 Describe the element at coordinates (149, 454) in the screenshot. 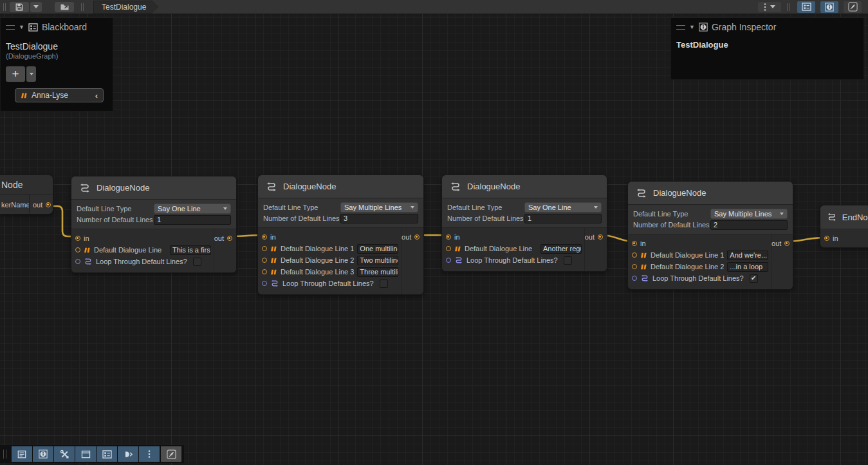

I see `more-options-button` at that location.